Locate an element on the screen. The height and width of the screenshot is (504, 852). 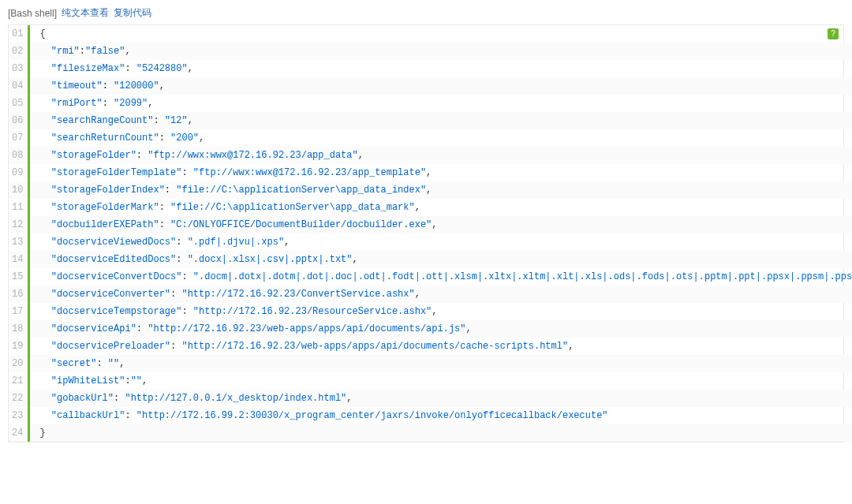
code-line: "storageFolderTemplate": "ftp://wwx:wwx@… is located at coordinates (440, 173).